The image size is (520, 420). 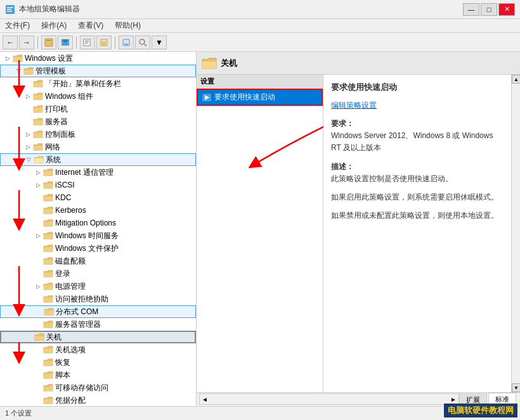 I want to click on tree-item-server-mgr: ▷ 服务器管理器, so click(x=98, y=324).